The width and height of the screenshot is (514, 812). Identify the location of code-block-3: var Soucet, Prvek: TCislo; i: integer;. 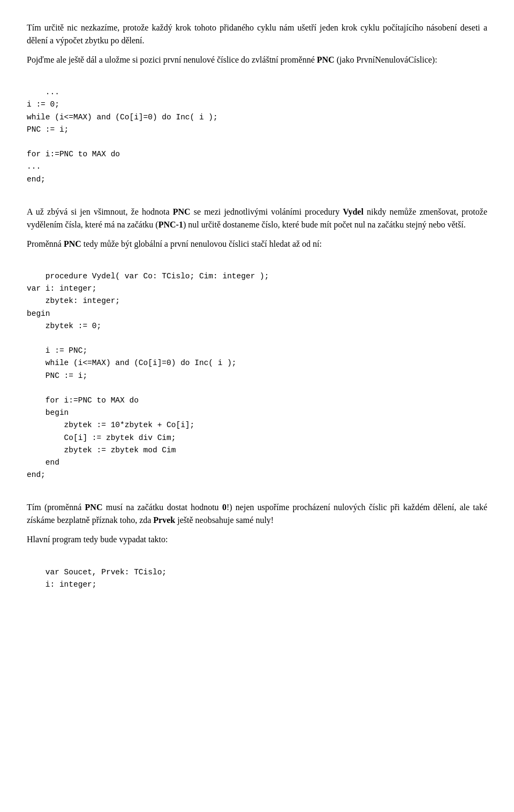
(257, 578).